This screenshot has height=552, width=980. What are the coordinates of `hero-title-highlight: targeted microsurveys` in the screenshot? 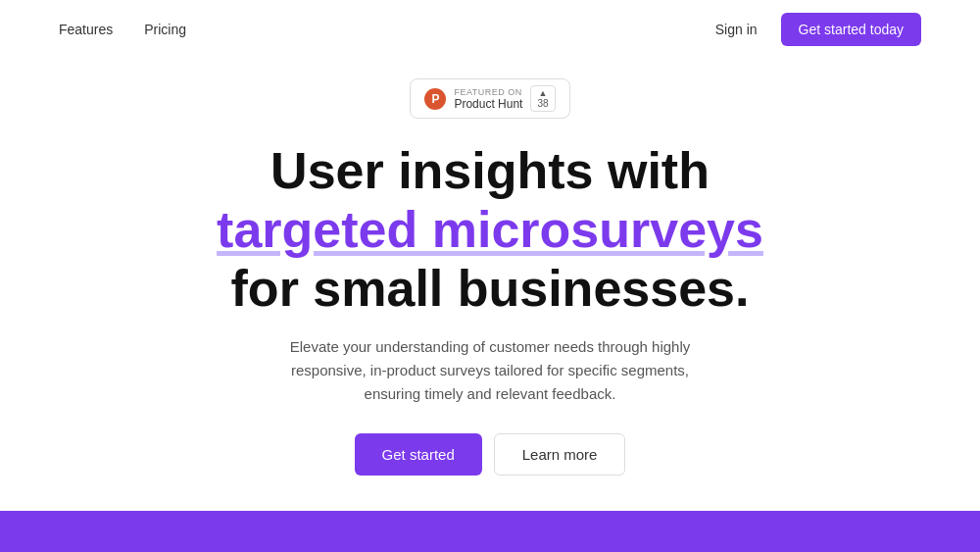 It's located at (490, 229).